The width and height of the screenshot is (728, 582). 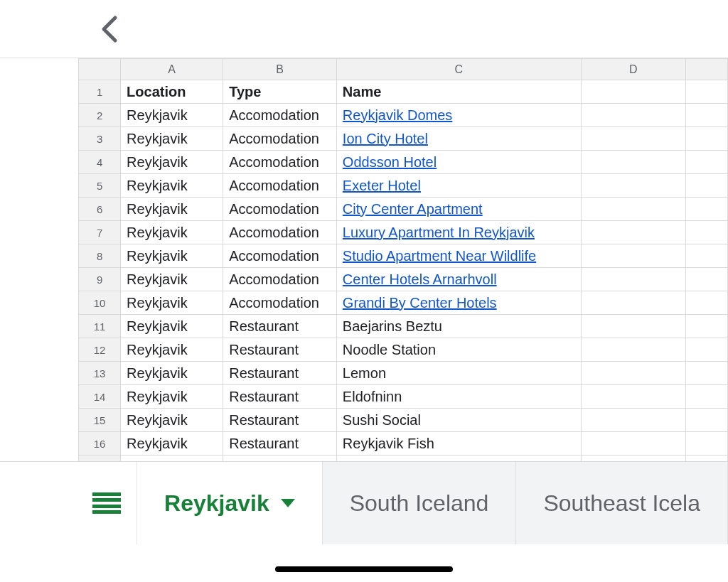 What do you see at coordinates (459, 115) in the screenshot?
I see `cell-name: Reykjavik Domes` at bounding box center [459, 115].